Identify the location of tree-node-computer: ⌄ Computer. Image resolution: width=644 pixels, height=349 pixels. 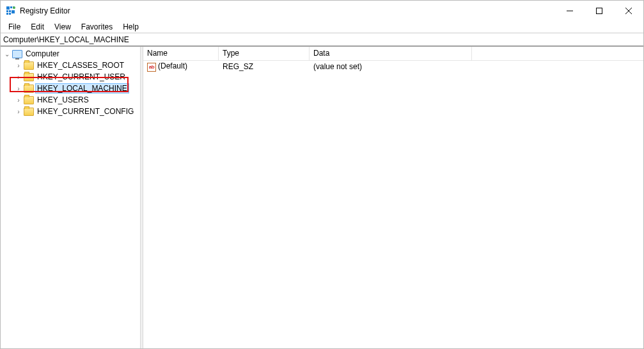
(70, 54).